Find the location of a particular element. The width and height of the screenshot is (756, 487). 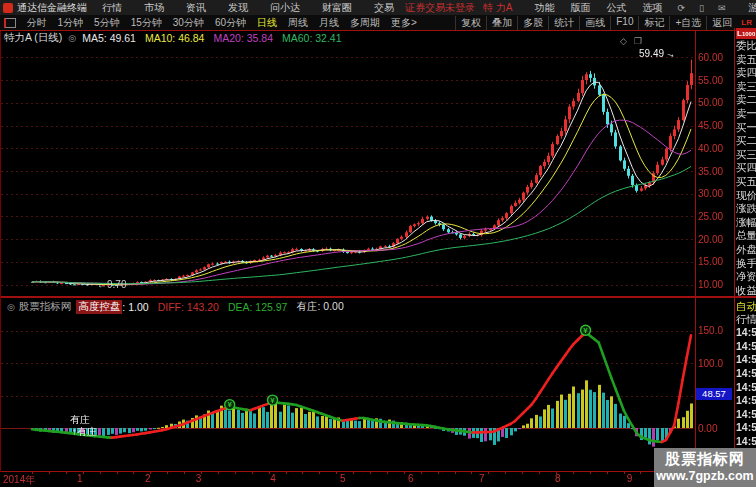

popout-window-icon: ❐ is located at coordinates (638, 41).